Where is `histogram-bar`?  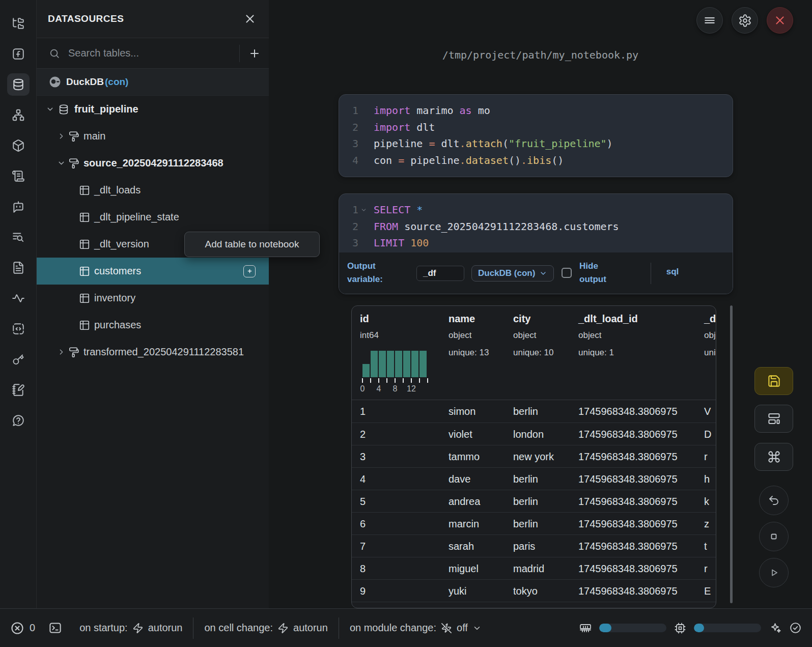
histogram-bar is located at coordinates (382, 364).